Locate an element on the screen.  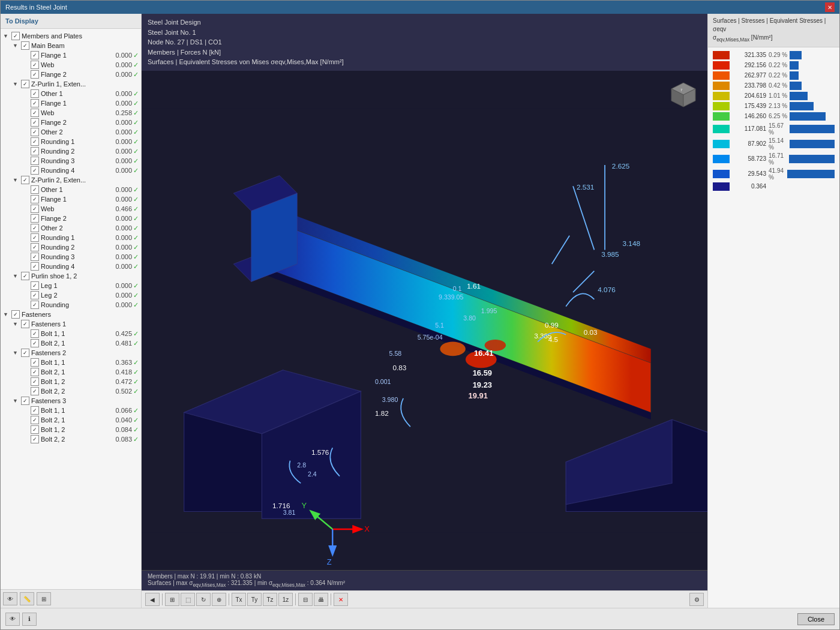
checkbox-zp2_other2 is located at coordinates (35, 228).